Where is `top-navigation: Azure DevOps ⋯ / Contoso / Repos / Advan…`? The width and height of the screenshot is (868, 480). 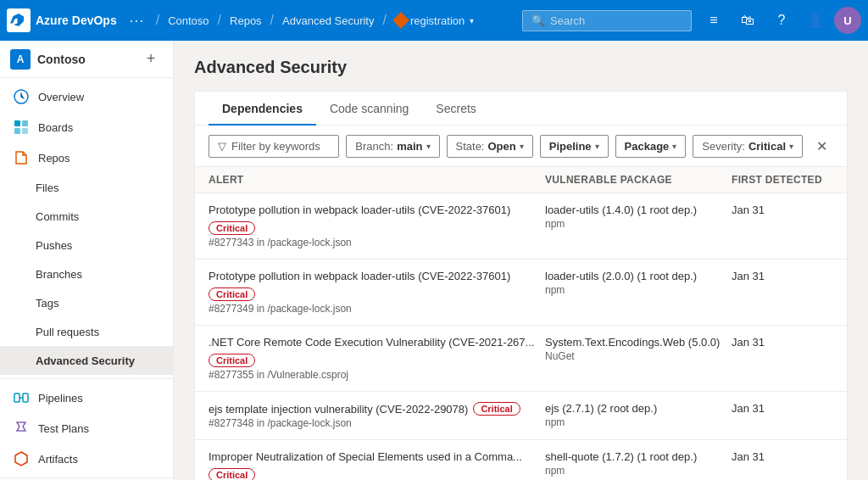
top-navigation: Azure DevOps ⋯ / Contoso / Repos / Advan… is located at coordinates (434, 20).